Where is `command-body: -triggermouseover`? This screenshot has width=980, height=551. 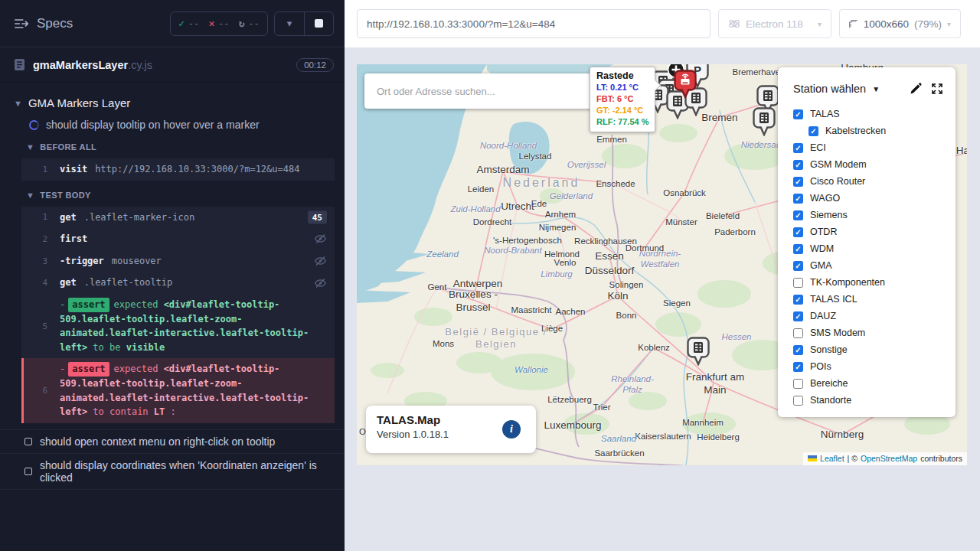
command-body: -triggermouseover is located at coordinates (198, 262).